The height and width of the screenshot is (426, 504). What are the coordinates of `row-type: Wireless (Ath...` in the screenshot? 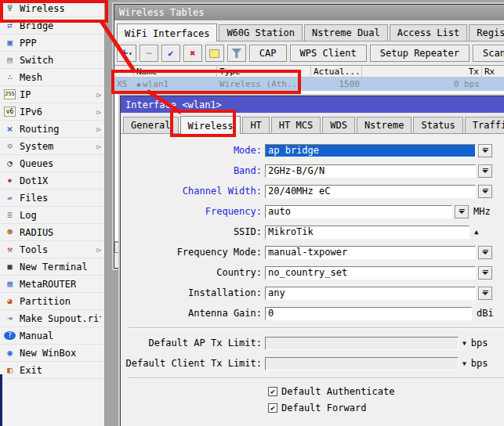 It's located at (264, 85).